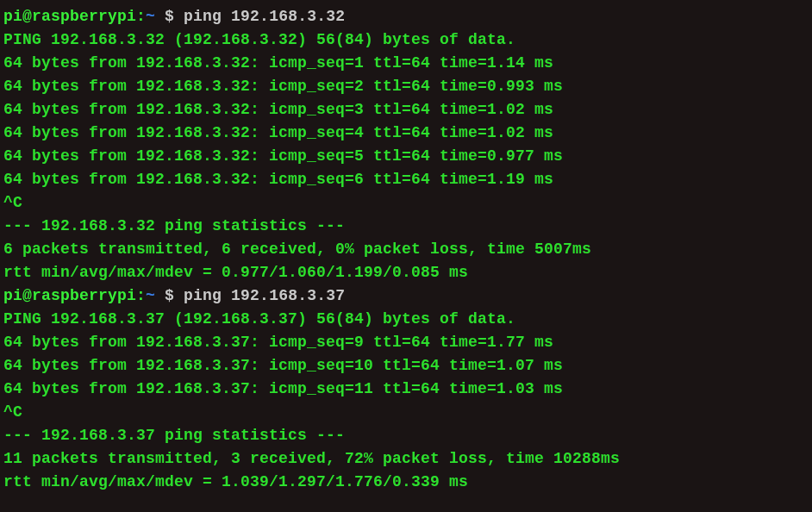 The image size is (812, 512). What do you see at coordinates (406, 110) in the screenshot?
I see `ping-reply: 64 bytes from 192.168.3.32: icmp_seq=3 t…` at bounding box center [406, 110].